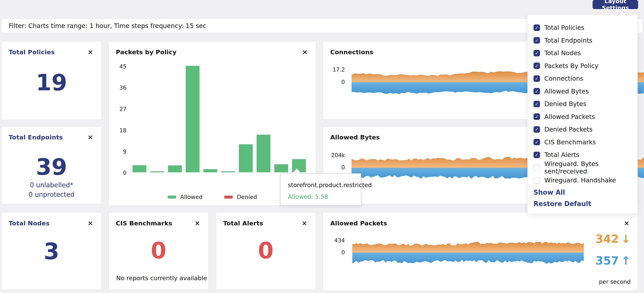  What do you see at coordinates (586, 155) in the screenshot?
I see `layout-menu-item-total-alerts: ✓Total Alerts` at bounding box center [586, 155].